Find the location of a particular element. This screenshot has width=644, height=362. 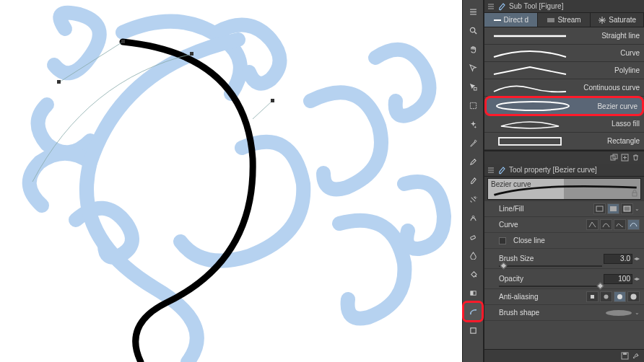

subtool-footer is located at coordinates (565, 157).